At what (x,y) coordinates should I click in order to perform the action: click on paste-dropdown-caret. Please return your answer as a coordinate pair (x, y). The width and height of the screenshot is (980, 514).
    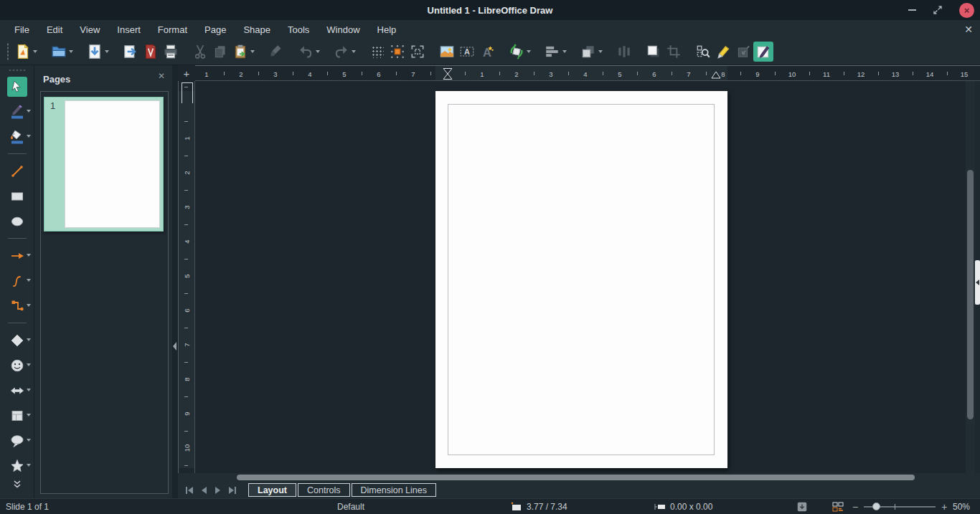
    Looking at the image, I should click on (253, 52).